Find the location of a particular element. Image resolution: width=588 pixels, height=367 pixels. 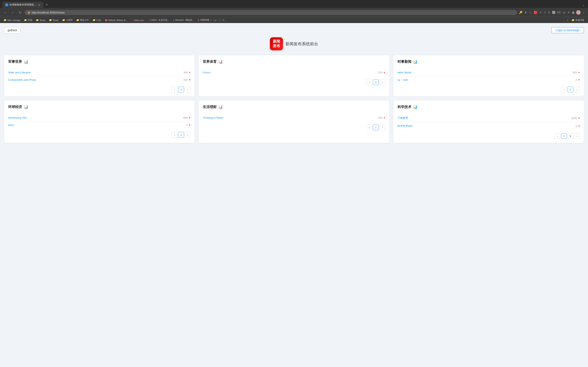

heart-icon-5-1: ♥ is located at coordinates (579, 126).